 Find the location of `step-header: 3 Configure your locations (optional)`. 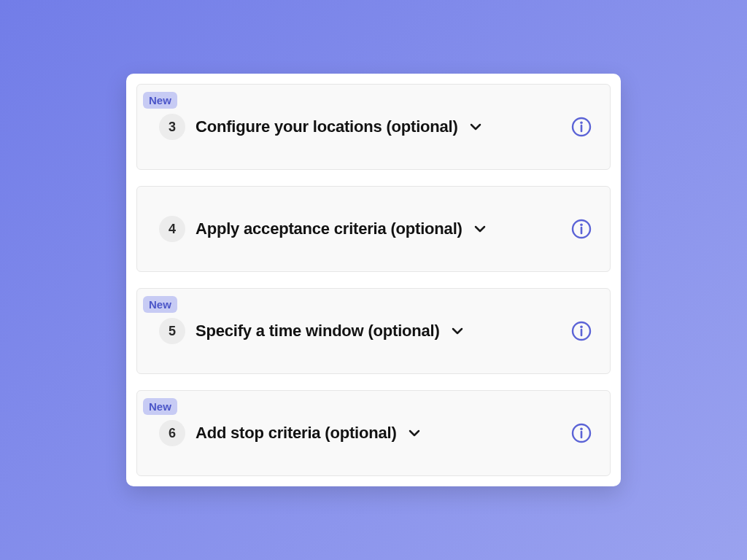

step-header: 3 Configure your locations (optional) is located at coordinates (370, 127).